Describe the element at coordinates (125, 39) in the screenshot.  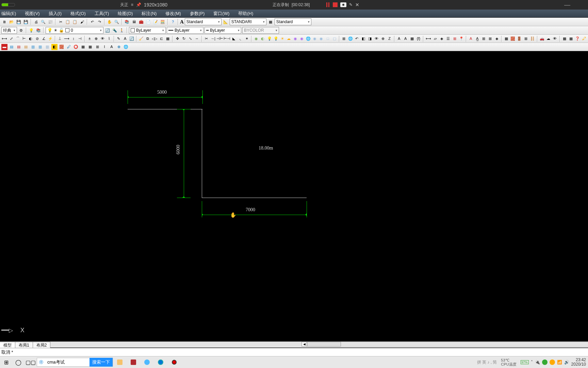
I see `dim-tedit-icon: A` at that location.